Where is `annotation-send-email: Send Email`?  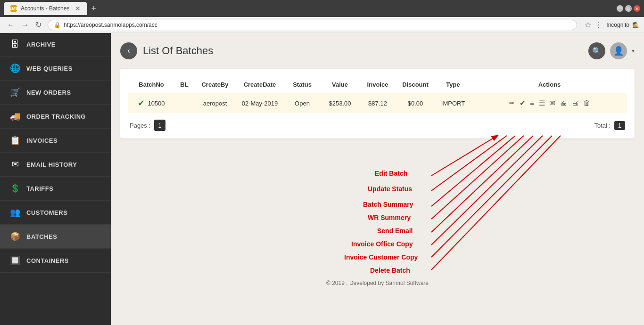
annotation-send-email: Send Email is located at coordinates (395, 231).